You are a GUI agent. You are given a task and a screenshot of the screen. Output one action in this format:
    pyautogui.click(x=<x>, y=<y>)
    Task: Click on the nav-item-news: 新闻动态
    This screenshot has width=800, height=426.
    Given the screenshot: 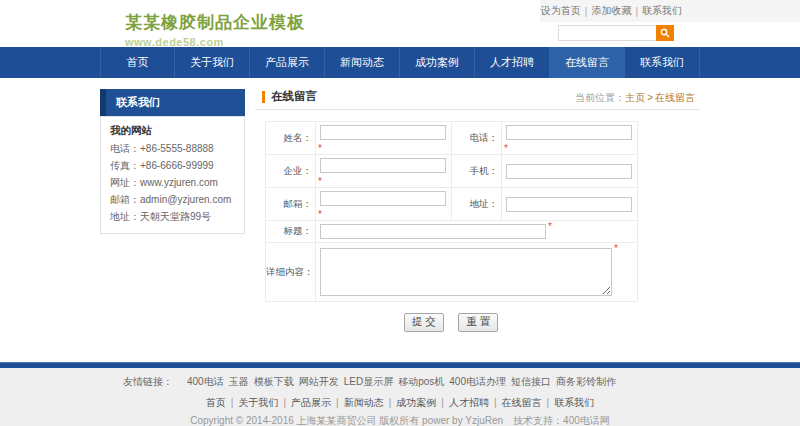 What is the action you would take?
    pyautogui.click(x=362, y=62)
    